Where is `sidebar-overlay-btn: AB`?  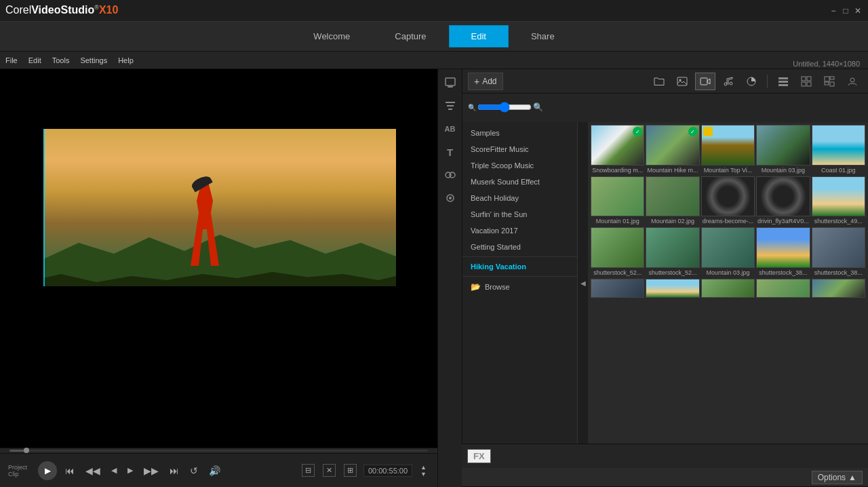
sidebar-overlay-btn: AB is located at coordinates (450, 129).